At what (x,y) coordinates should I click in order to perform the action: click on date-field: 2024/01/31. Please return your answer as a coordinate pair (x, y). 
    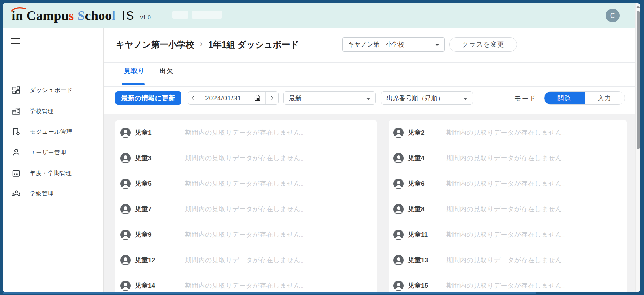
    Looking at the image, I should click on (232, 98).